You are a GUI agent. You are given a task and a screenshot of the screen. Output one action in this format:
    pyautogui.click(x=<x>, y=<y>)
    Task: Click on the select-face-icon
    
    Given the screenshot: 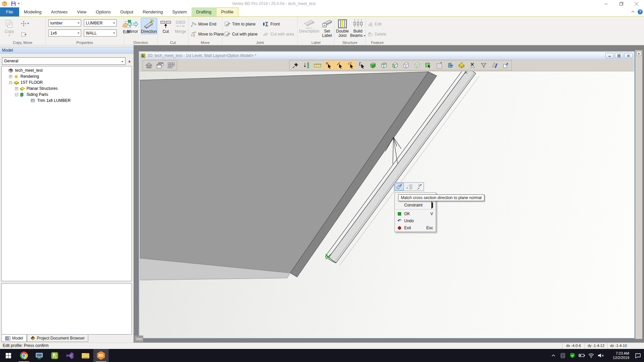 What is the action you would take?
    pyautogui.click(x=428, y=65)
    